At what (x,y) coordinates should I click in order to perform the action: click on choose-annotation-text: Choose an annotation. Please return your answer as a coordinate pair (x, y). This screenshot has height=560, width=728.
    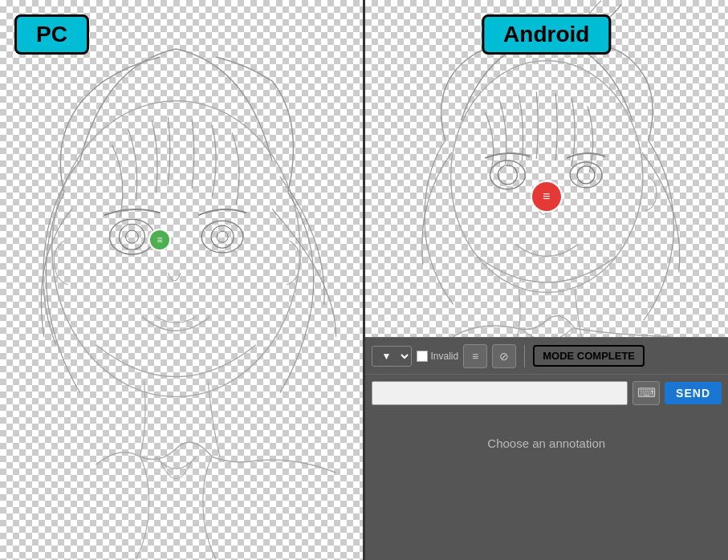
    Looking at the image, I should click on (546, 443).